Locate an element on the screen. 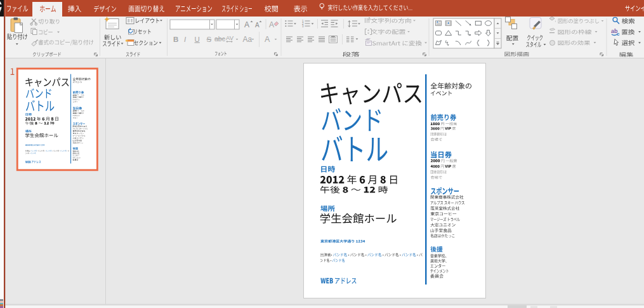 This screenshot has width=644, height=308. svg-text: B is located at coordinates (176, 39).